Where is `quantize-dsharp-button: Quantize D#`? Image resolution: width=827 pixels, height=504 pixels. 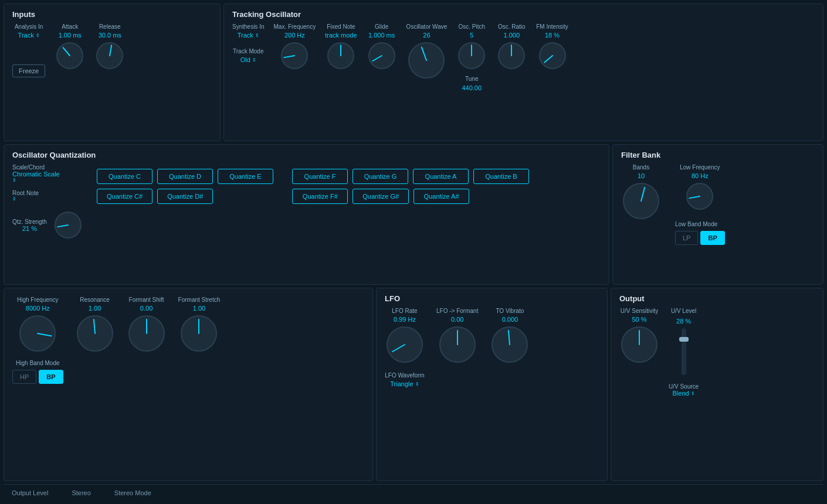 quantize-dsharp-button: Quantize D# is located at coordinates (185, 196).